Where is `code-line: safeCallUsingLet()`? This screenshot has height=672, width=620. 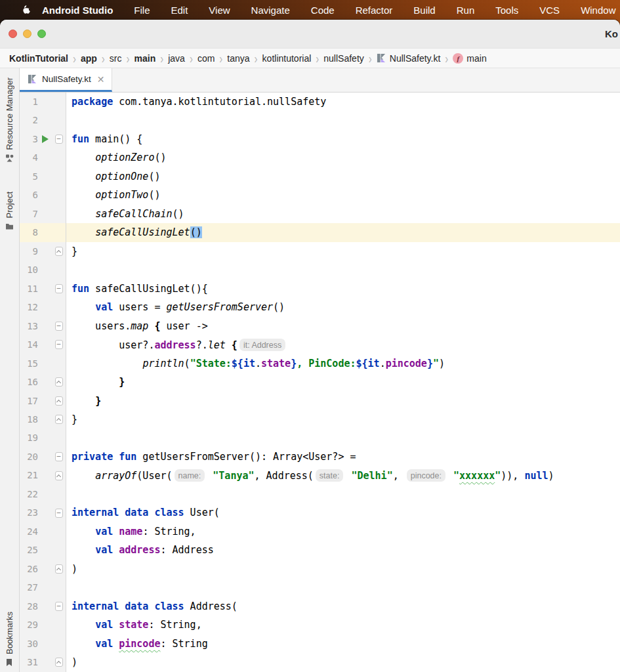 code-line: safeCallUsingLet() is located at coordinates (343, 232).